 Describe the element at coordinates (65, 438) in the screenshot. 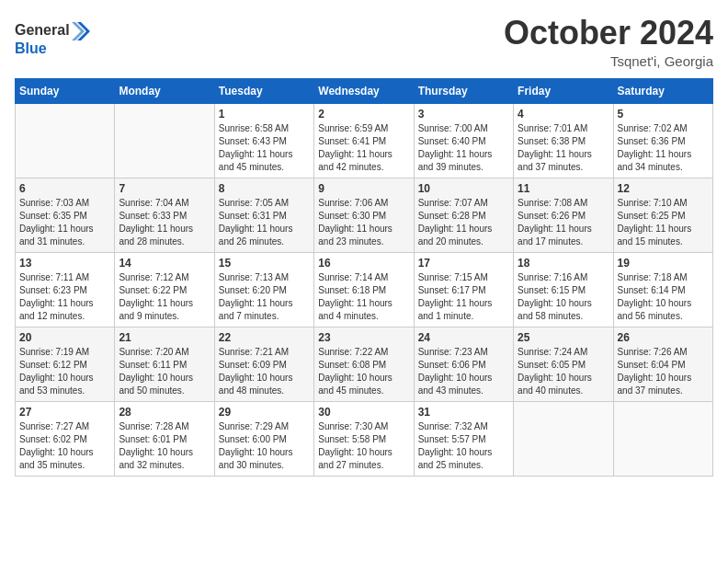

I see `calendar-cell: 27Sunrise: 7:27 AM Sunset: 6:02 PM Dayli…` at that location.